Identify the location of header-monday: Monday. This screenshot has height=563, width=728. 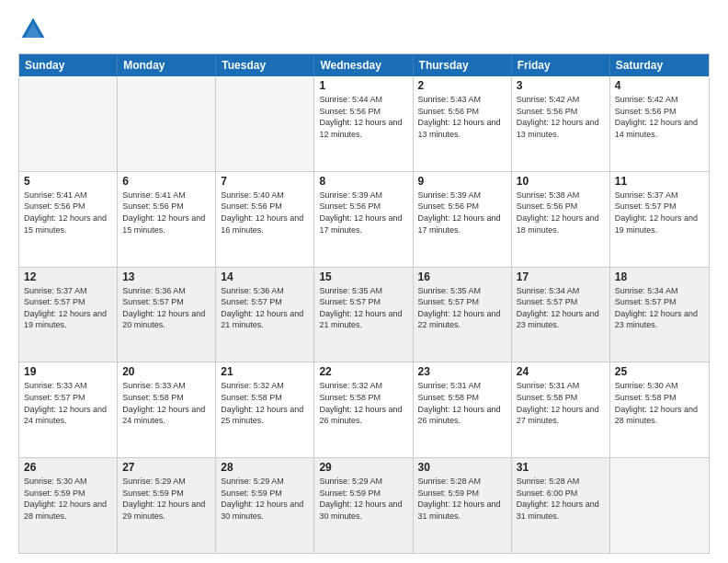
(167, 65).